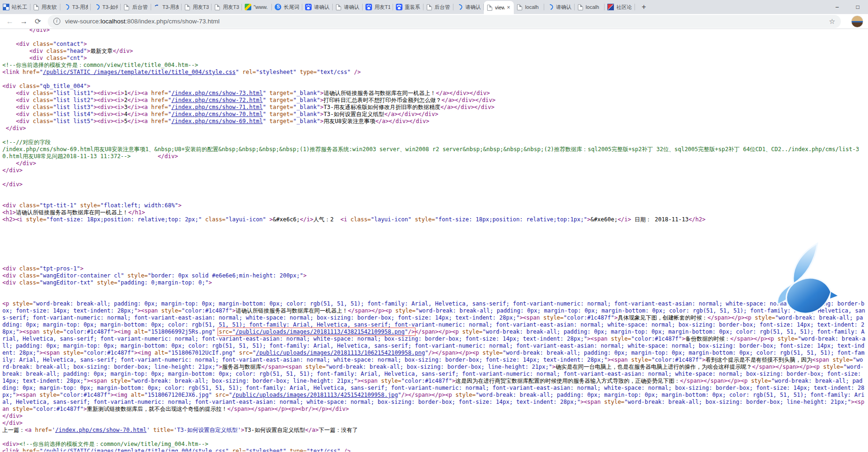 Image resolution: width=868 pixels, height=452 pixels. What do you see at coordinates (46, 7) in the screenshot?
I see `browser-tab: 用友软` at bounding box center [46, 7].